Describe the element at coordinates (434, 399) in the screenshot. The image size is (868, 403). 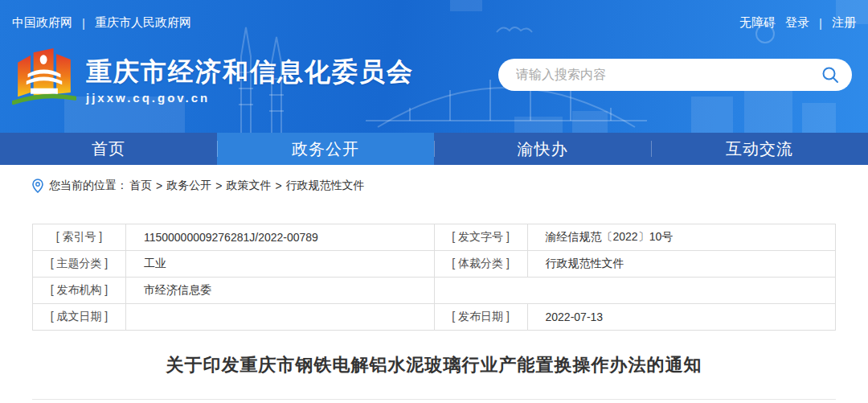
I see `content-divider` at that location.